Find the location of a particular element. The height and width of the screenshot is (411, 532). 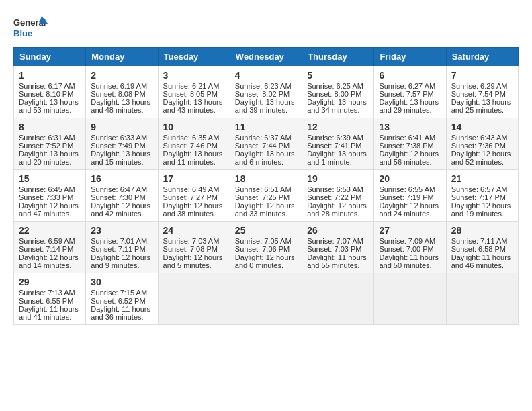

day-info-line: Sunset: 7:19 PM is located at coordinates (410, 197).